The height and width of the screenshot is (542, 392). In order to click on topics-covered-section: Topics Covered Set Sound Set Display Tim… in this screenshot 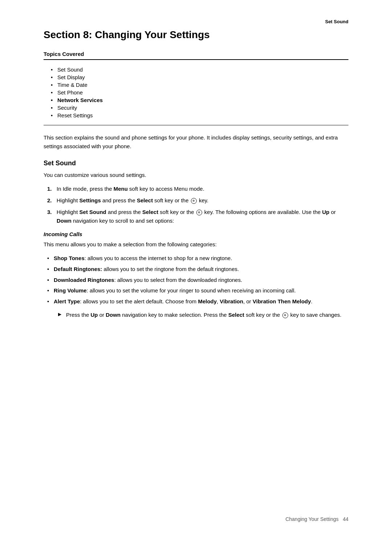, I will do `click(196, 88)`.